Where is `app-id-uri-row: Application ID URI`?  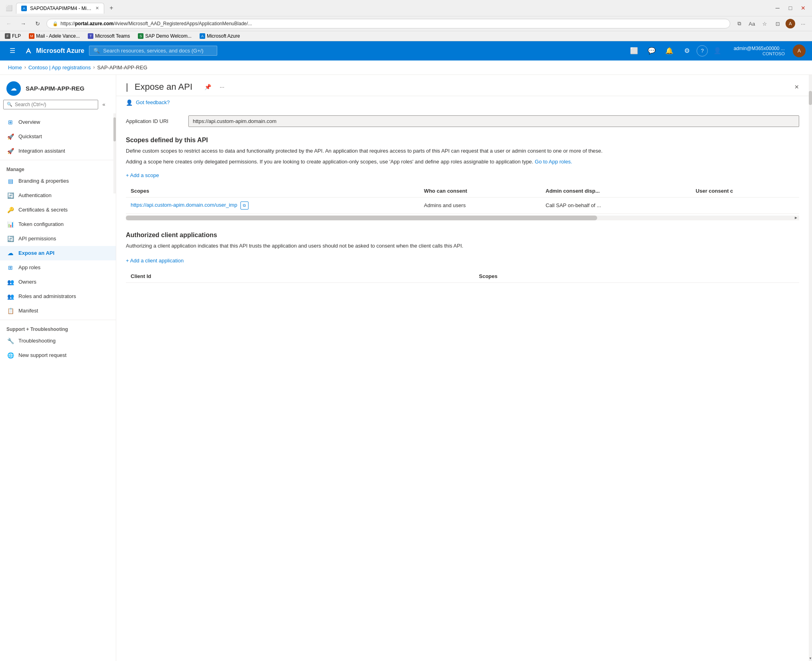 app-id-uri-row: Application ID URI is located at coordinates (463, 121).